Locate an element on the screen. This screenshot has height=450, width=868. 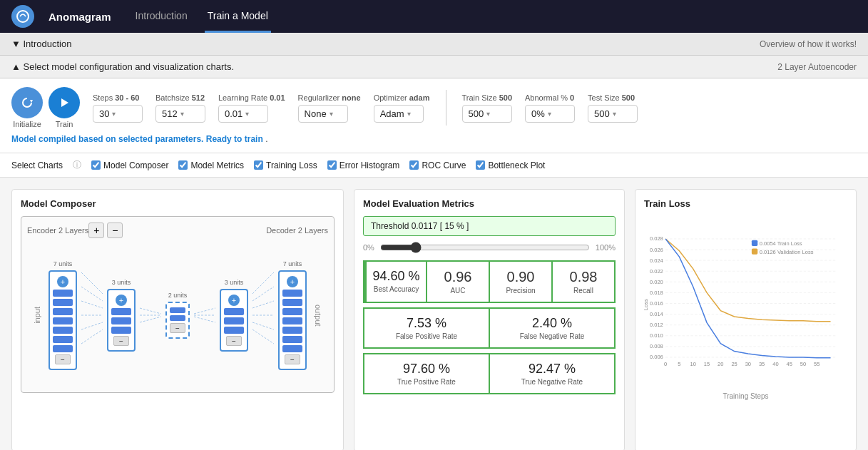
loss-panel: Train Loss 0.028 0.026 0.024 is located at coordinates (746, 319).